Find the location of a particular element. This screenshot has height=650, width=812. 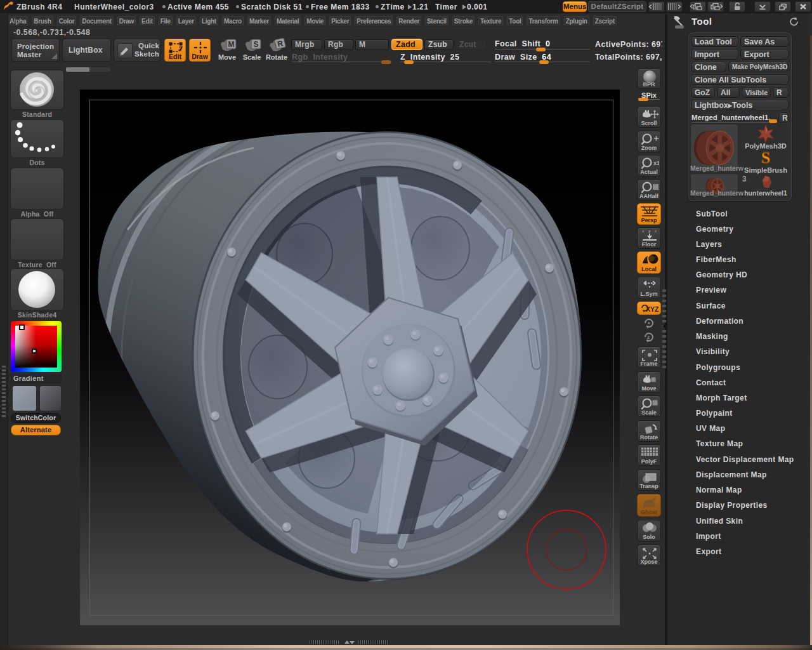

svg-text: y is located at coordinates (650, 231).